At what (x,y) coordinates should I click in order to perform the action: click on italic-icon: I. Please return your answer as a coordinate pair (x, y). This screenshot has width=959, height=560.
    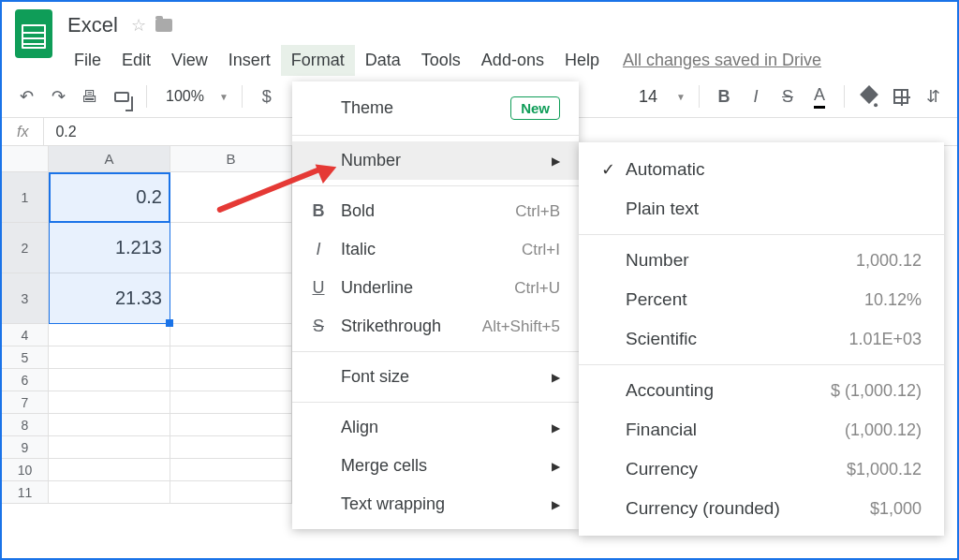
    Looking at the image, I should click on (318, 249).